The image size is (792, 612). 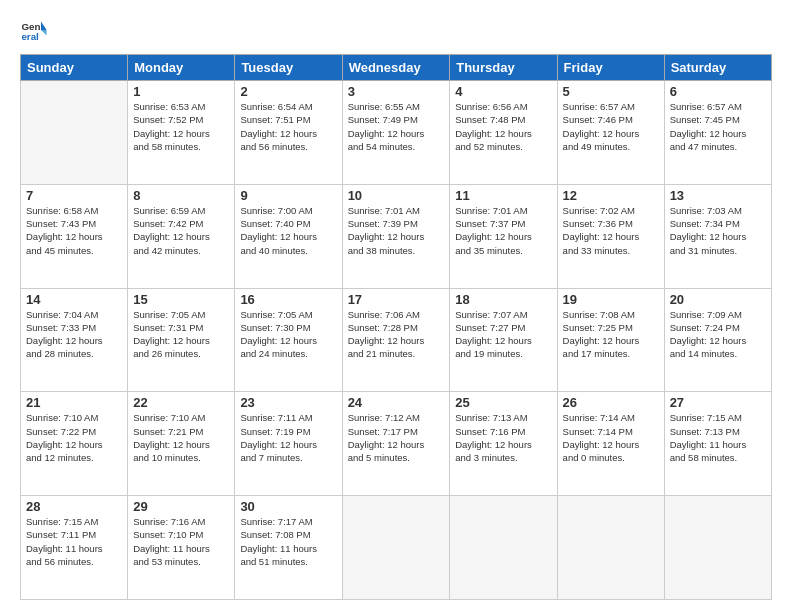 What do you see at coordinates (396, 133) in the screenshot?
I see `calendar-cell: 3Sunrise: 6:55 AM Sunset: 7:49 PM Daylig…` at bounding box center [396, 133].